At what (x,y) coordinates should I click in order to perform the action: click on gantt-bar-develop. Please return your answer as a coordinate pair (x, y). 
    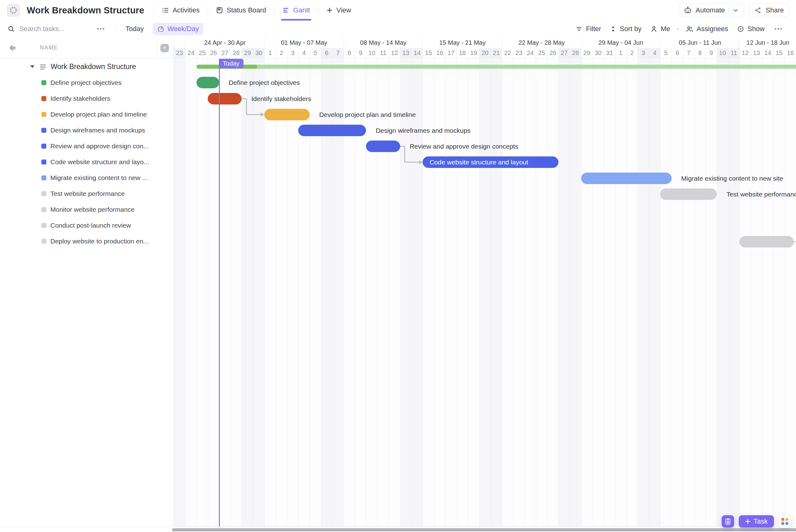
    Looking at the image, I should click on (287, 115).